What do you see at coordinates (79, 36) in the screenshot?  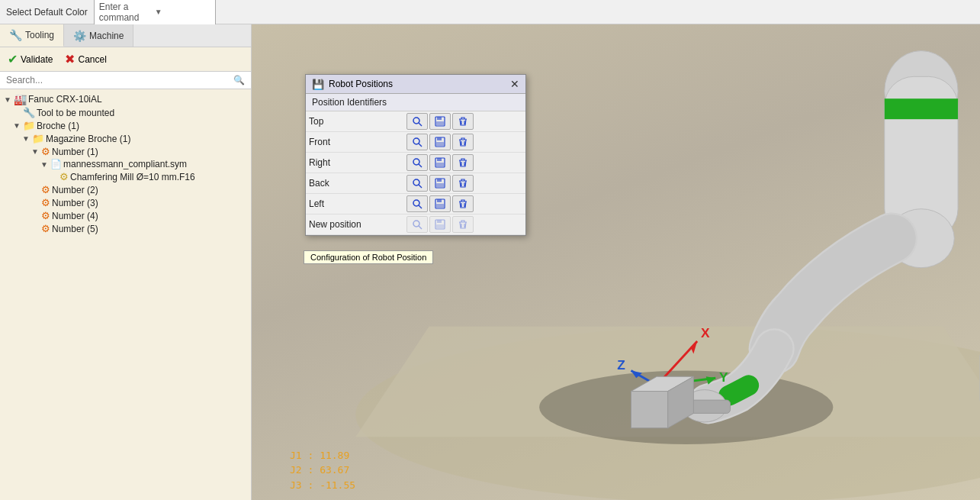 I see `machine-icon: ⚙️` at bounding box center [79, 36].